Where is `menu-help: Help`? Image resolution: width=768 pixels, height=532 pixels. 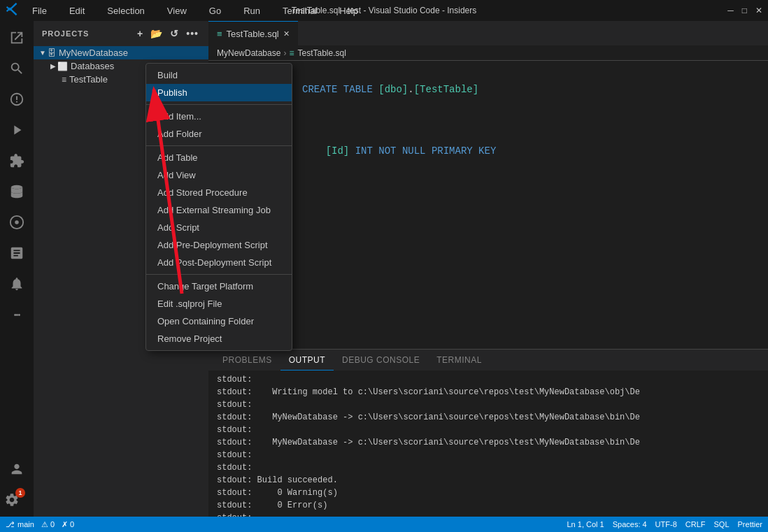 menu-help: Help is located at coordinates (348, 11).